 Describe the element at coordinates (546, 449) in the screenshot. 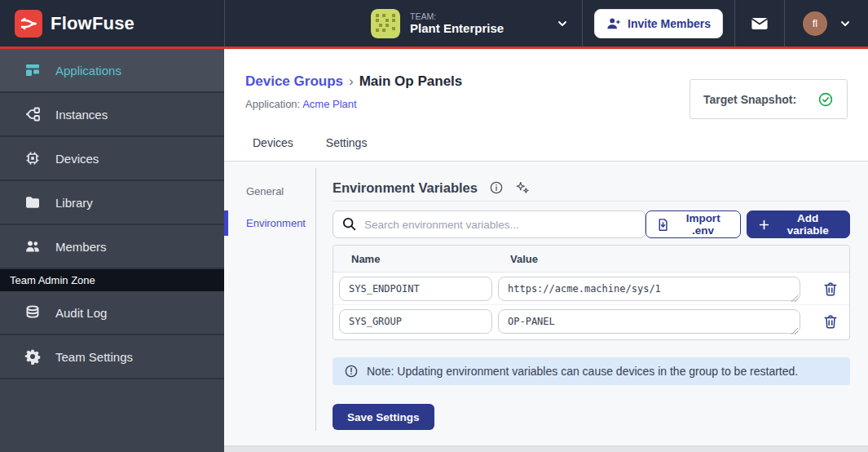

I see `horizontal-scrollbar` at that location.